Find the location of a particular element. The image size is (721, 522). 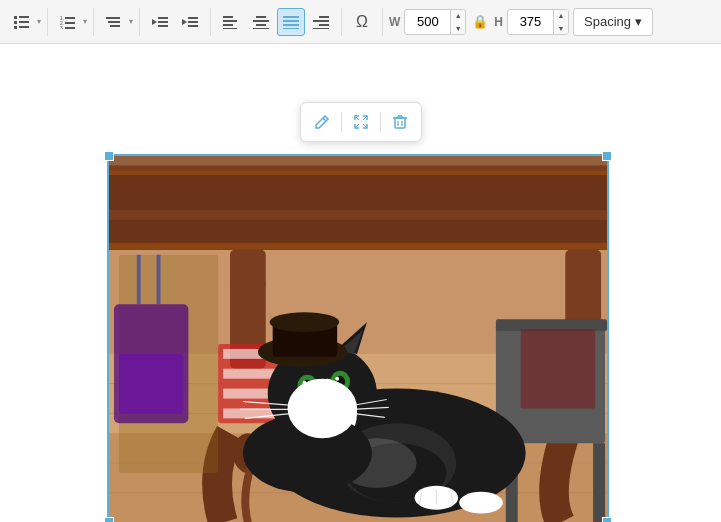

indent-group is located at coordinates (178, 22).